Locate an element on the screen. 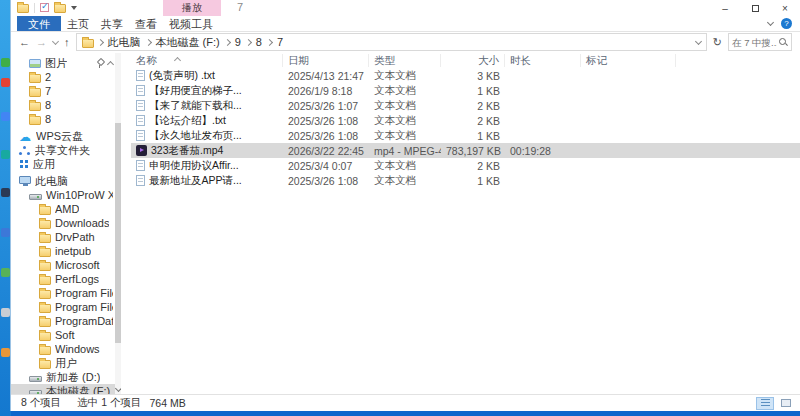 The image size is (800, 416). sidebar-item-drvpath: DrvPath is located at coordinates (66, 237).